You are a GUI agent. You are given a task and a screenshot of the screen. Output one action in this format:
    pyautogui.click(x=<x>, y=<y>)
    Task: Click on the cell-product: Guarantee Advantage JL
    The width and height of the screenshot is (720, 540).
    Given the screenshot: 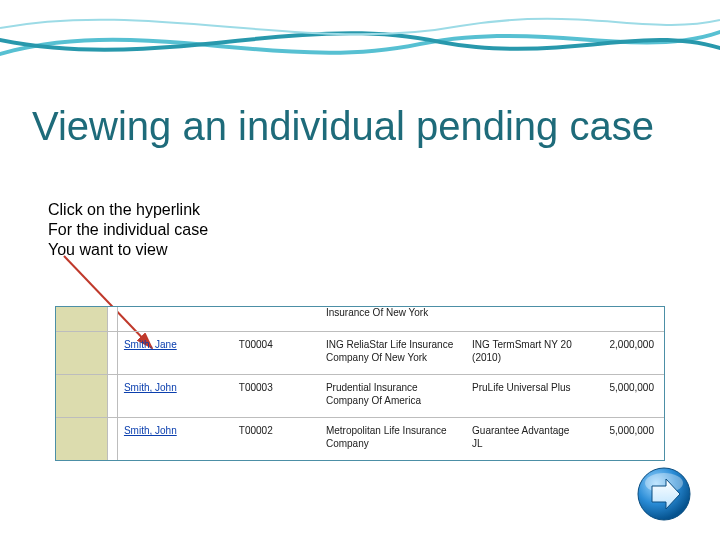 What is the action you would take?
    pyautogui.click(x=526, y=439)
    